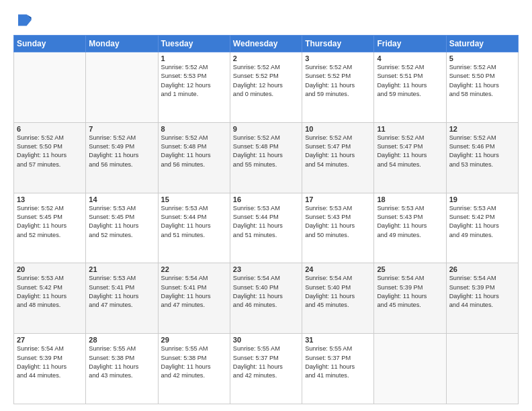  I want to click on calendar-day-cell: 1Sunrise: 5:52 AM Sunset: 5:53 PM Daylig…, so click(193, 87).